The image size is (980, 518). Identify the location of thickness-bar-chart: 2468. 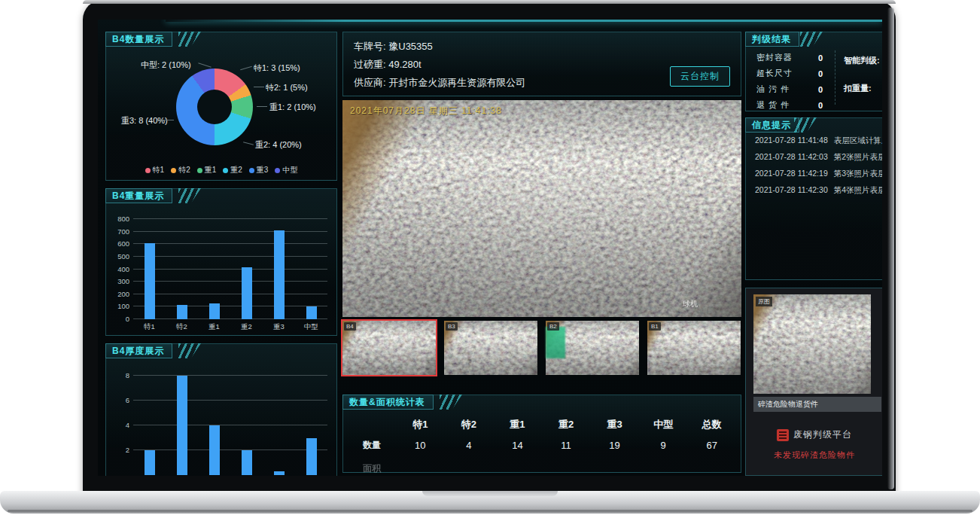
(230, 425).